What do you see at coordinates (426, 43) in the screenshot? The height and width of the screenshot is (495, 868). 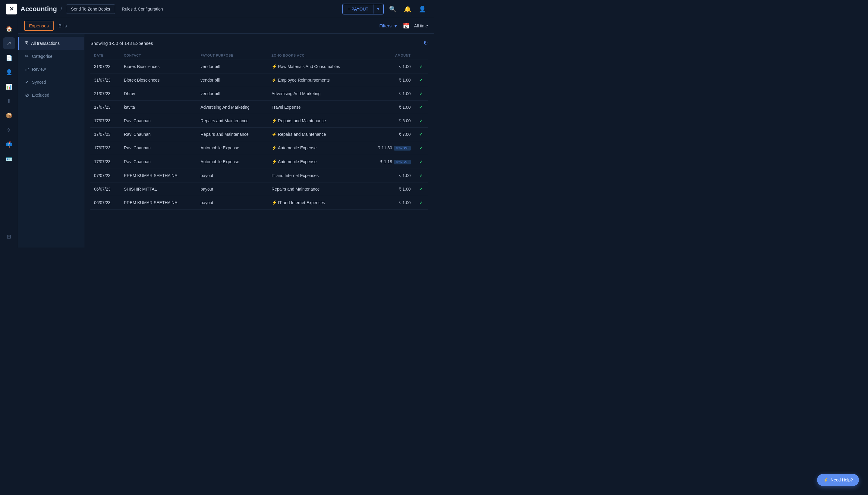 I see `refresh-button: ↻` at bounding box center [426, 43].